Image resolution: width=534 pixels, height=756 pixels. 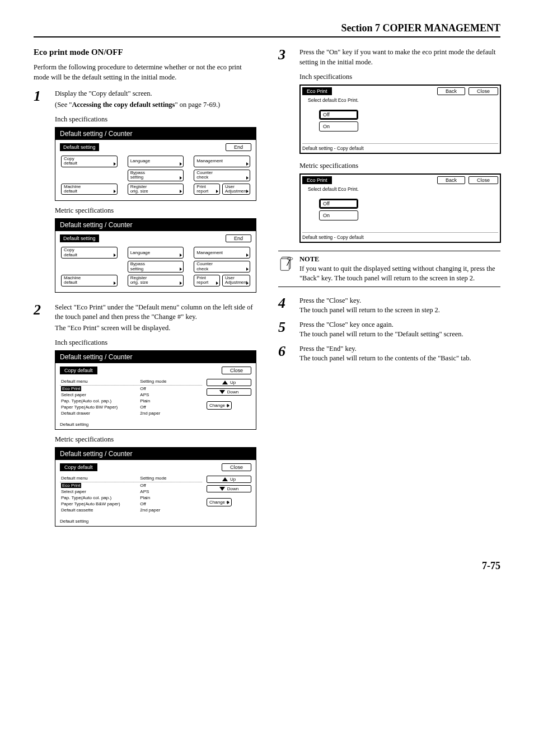 I want to click on step1-ref: (See "Accessing the copy default setting…, so click(x=156, y=105).